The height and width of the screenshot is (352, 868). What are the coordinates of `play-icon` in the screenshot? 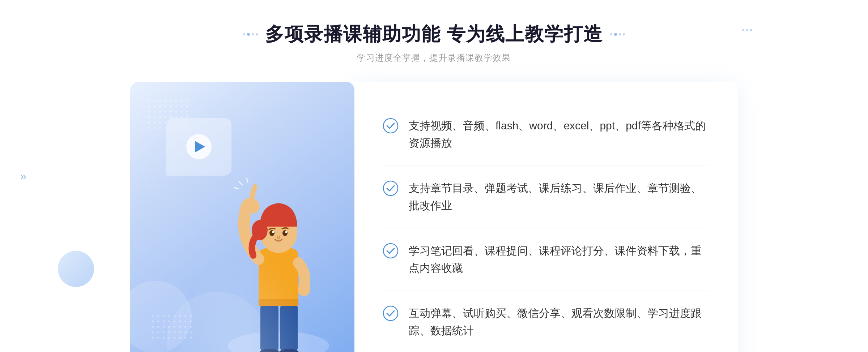 It's located at (200, 147).